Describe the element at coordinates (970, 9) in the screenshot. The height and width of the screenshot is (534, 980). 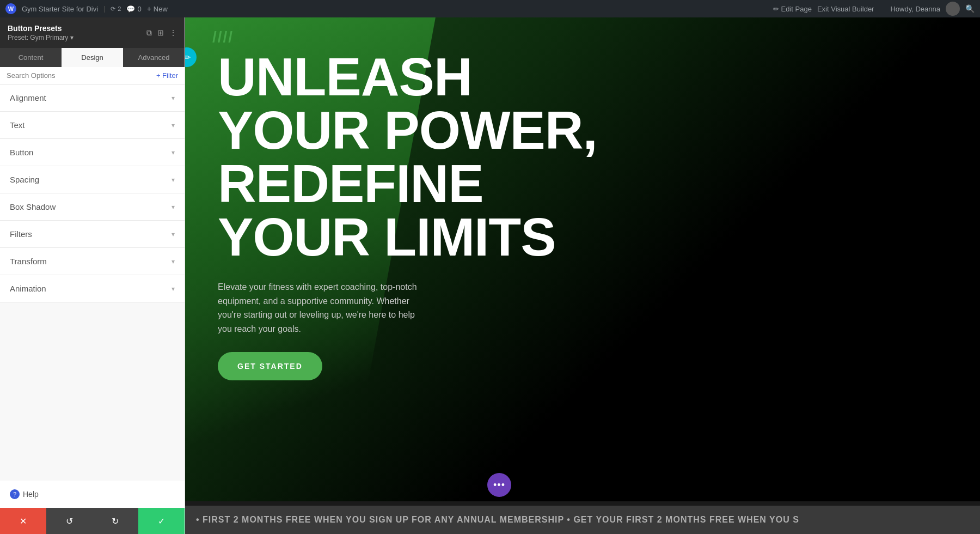
I see `search-icon: 🔍` at that location.